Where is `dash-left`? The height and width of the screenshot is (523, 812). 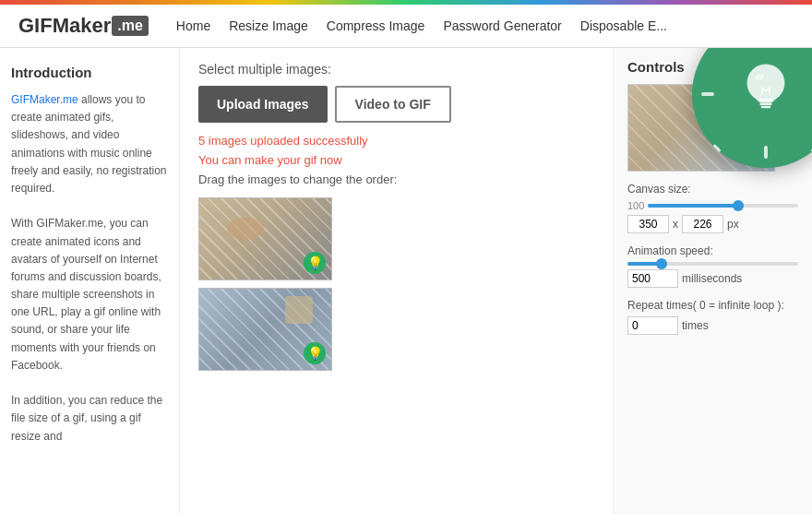 dash-left is located at coordinates (708, 94).